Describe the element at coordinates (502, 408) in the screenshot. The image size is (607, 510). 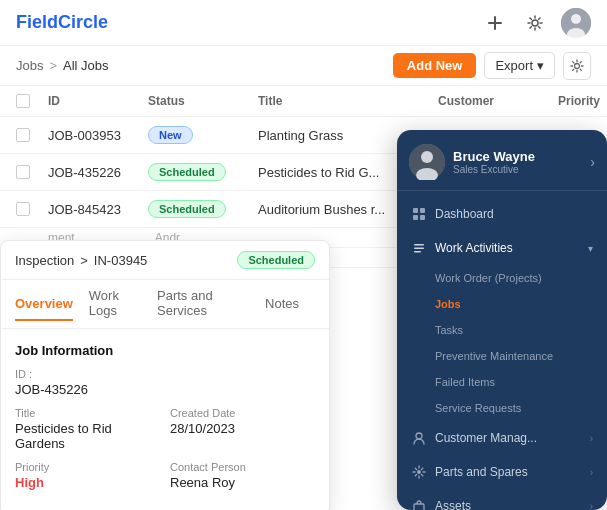
I see `sidebar-subitem-service-requests: Service Requests` at that location.